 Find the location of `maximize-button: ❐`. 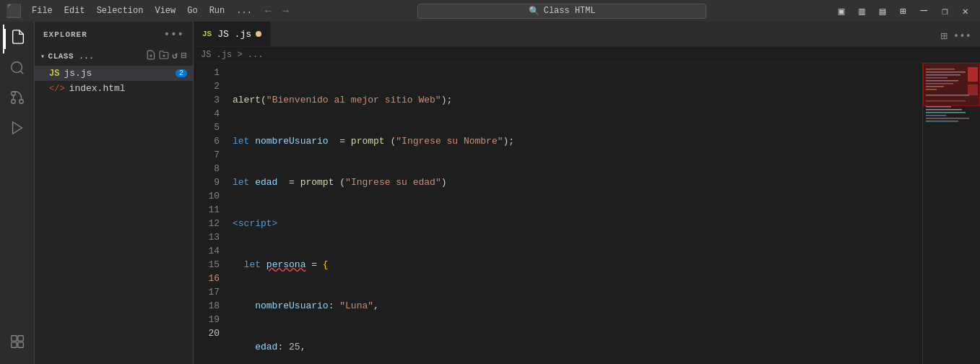

maximize-button: ❐ is located at coordinates (945, 12).